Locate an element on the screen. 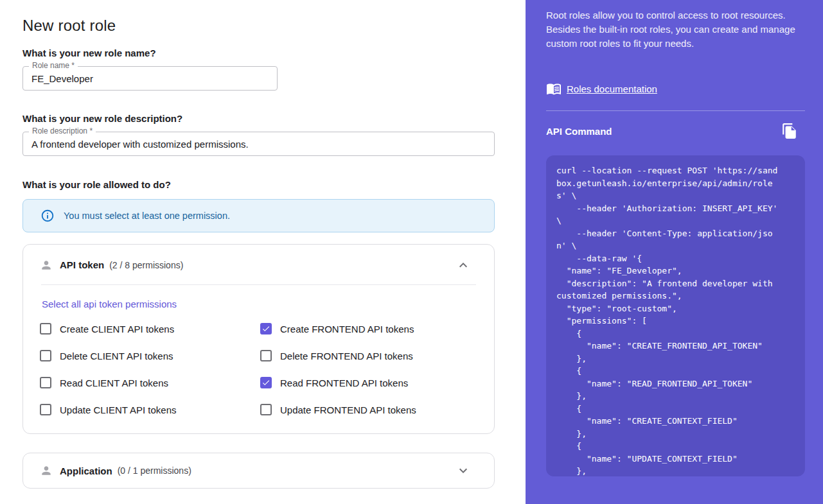 The height and width of the screenshot is (504, 823). permission-checkbox-row: Create CLIENT API tokens is located at coordinates (150, 329).